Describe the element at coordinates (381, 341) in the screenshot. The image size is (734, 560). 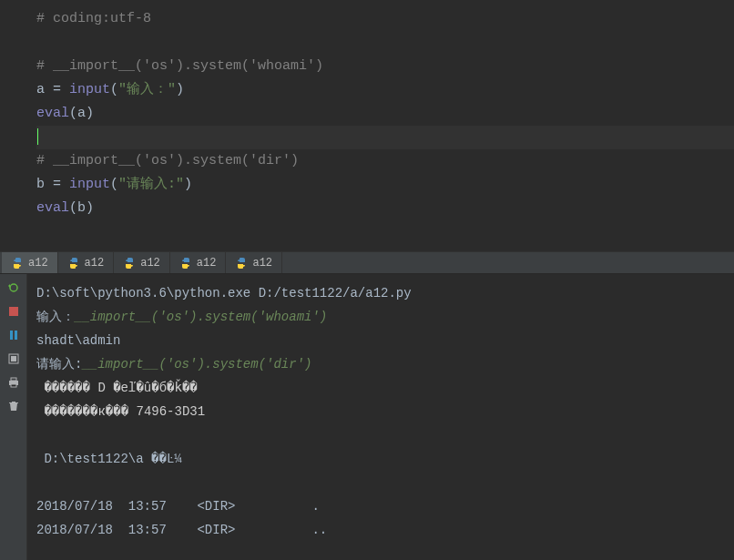
I see `output-line: shadt\admin` at that location.